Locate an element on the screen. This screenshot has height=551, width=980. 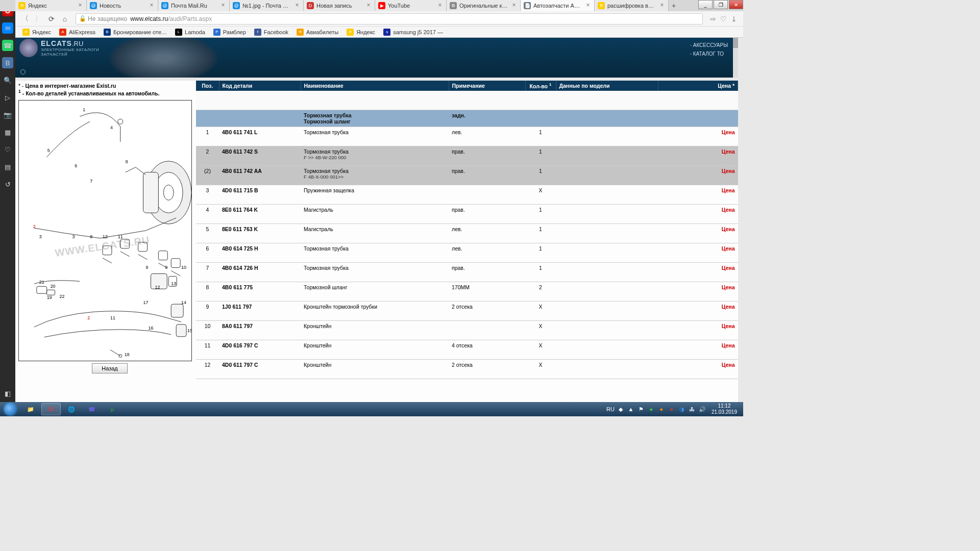
start-button is located at coordinates (10, 409).